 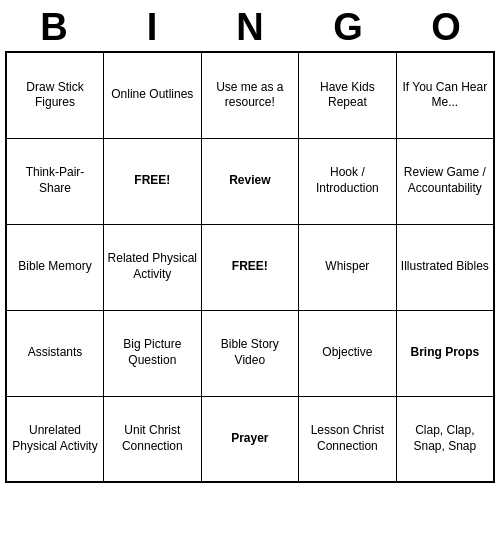 I want to click on cell-r0-c1: Online Outlines, so click(x=153, y=95).